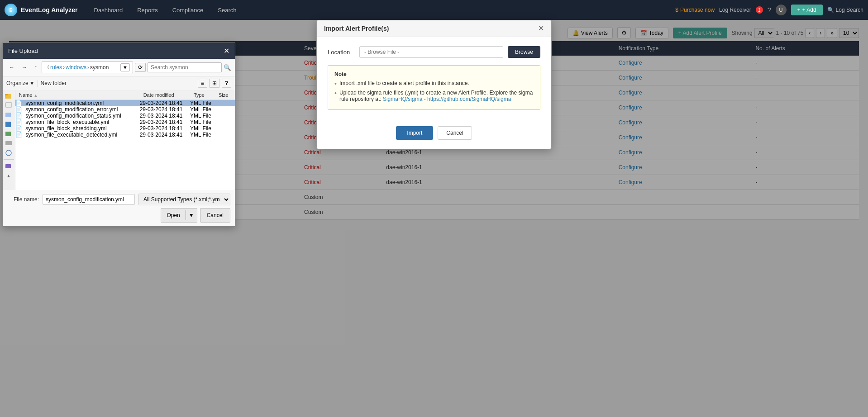  What do you see at coordinates (436, 96) in the screenshot?
I see `note-text-2: Upload the sigma rule files (.yml) to cr…` at bounding box center [436, 96].